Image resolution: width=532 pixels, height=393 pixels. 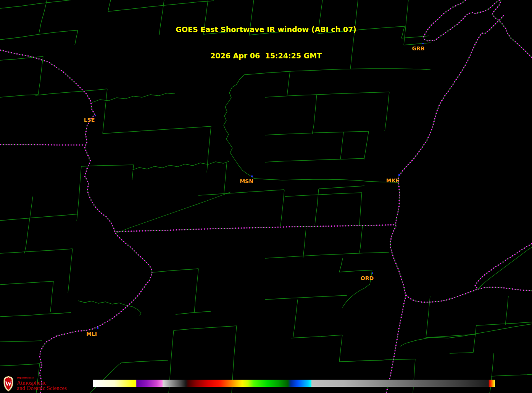 I want to click on crest-letter: W, so click(x=8, y=383).